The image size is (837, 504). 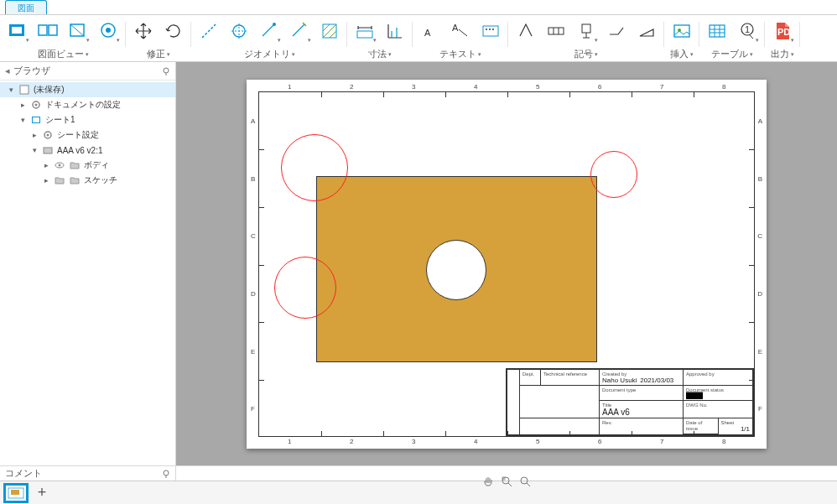 I want to click on group-table: 1▾ テーブル▾, so click(x=732, y=39).